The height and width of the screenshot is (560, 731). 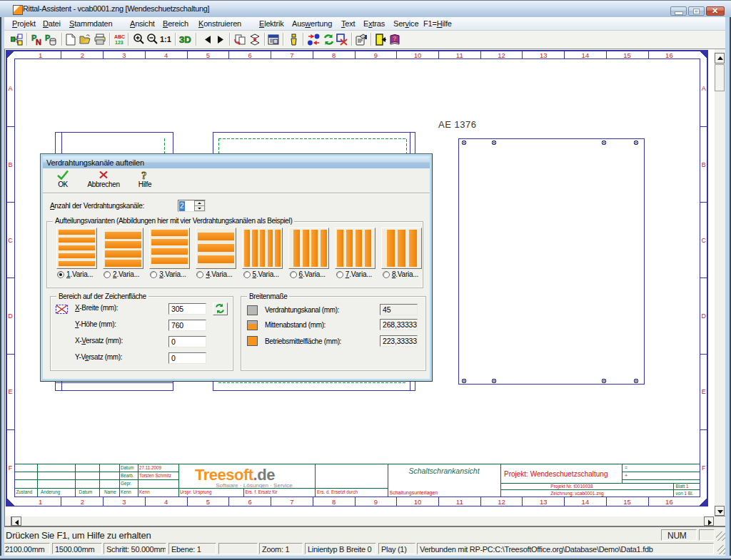 What do you see at coordinates (685, 494) in the screenshot?
I see `svg-text: von 1 Bl.` at bounding box center [685, 494].